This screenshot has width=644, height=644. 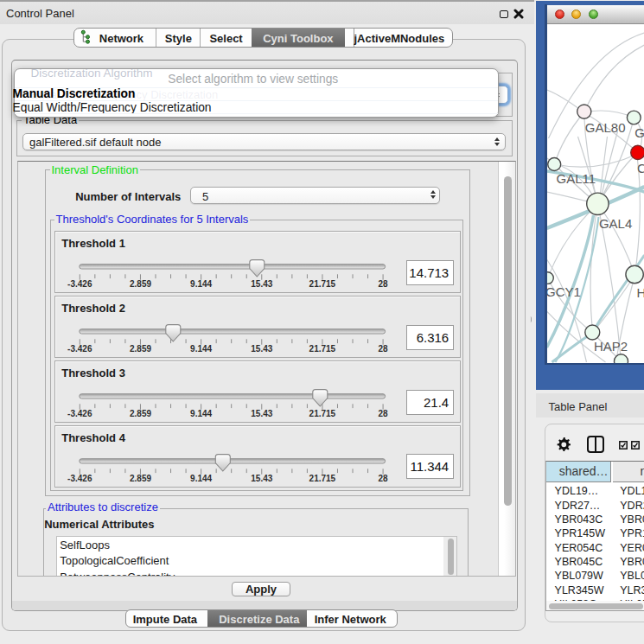 I want to click on svg-text: C, so click(x=641, y=168).